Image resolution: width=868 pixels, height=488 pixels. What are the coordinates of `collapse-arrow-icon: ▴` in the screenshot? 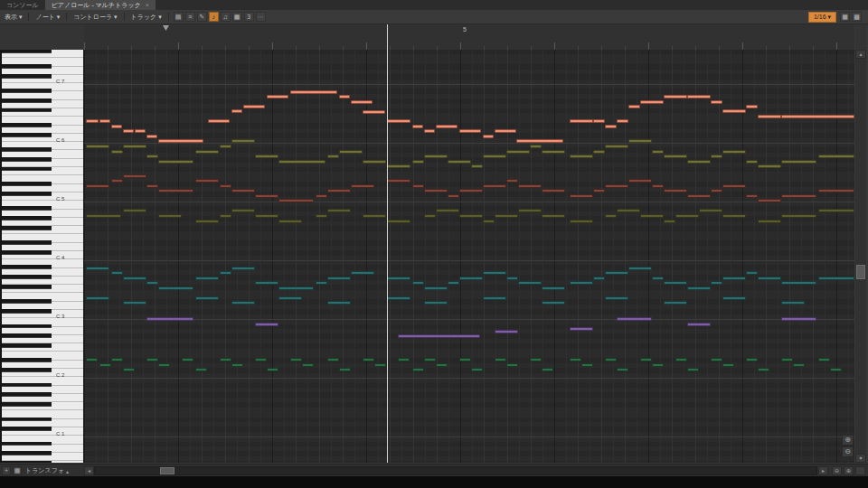 It's located at (67, 472).